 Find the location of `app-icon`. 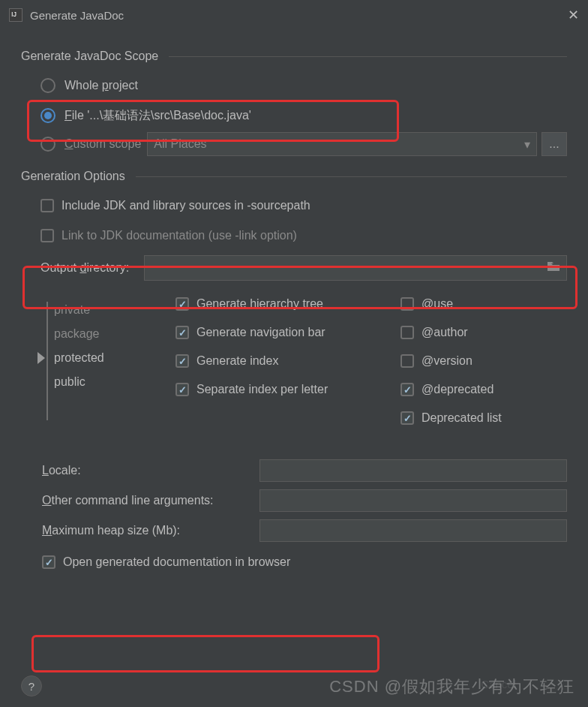

app-icon is located at coordinates (16, 15).